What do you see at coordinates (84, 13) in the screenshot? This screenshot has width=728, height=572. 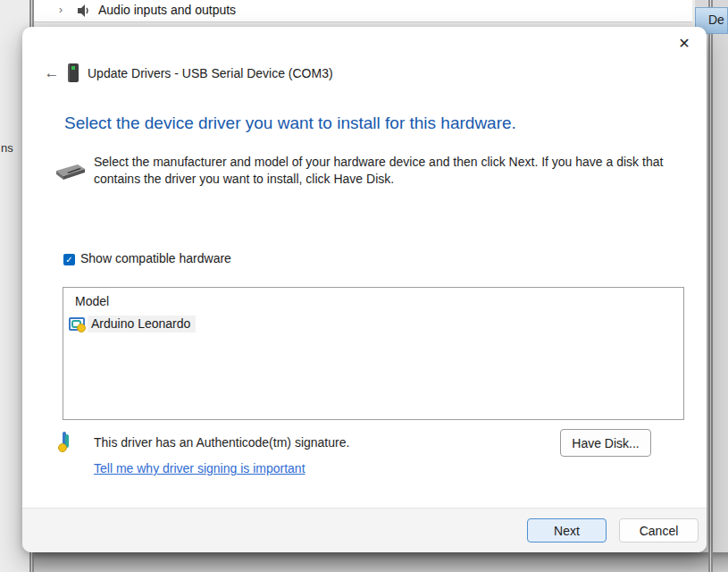 I see `speaker-icon` at bounding box center [84, 13].